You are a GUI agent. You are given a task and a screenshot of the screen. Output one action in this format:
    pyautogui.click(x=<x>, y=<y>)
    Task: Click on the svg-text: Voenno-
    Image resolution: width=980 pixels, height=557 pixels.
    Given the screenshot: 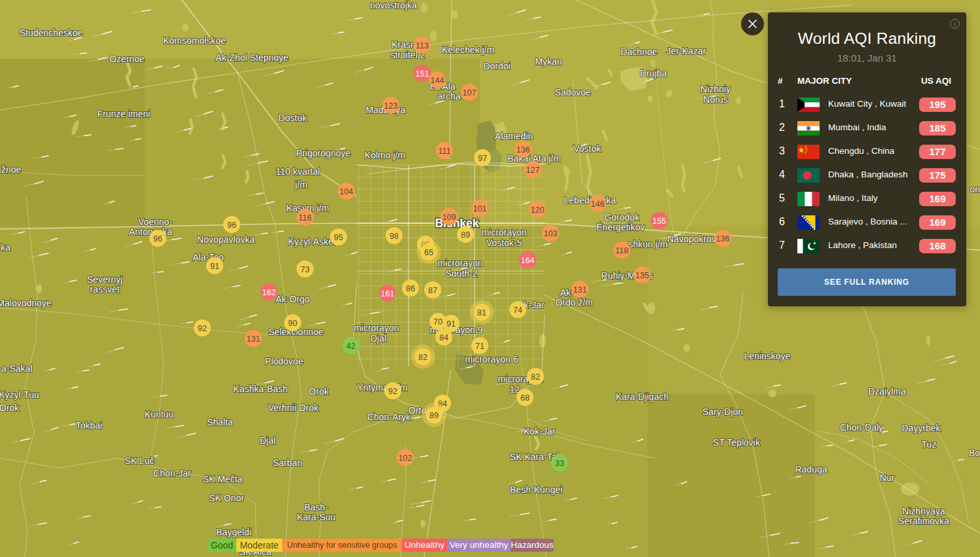 What is the action you would take?
    pyautogui.click(x=155, y=222)
    